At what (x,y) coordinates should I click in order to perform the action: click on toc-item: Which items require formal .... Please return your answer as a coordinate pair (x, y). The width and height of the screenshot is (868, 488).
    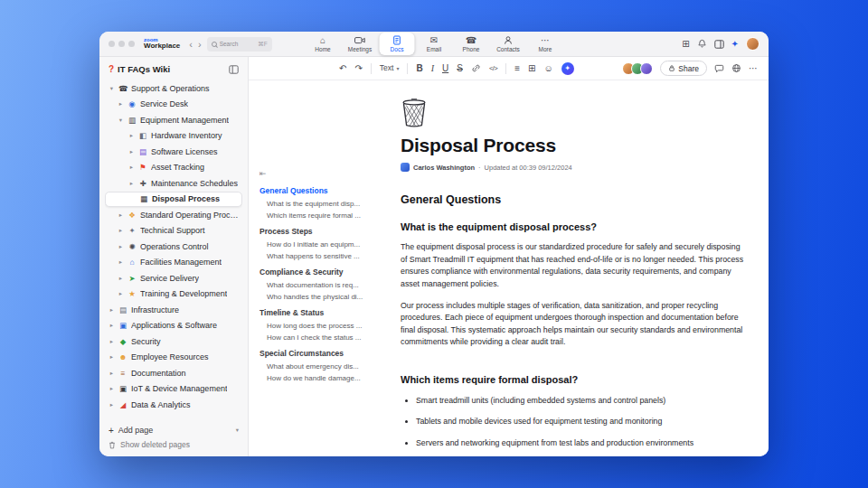
    Looking at the image, I should click on (312, 215).